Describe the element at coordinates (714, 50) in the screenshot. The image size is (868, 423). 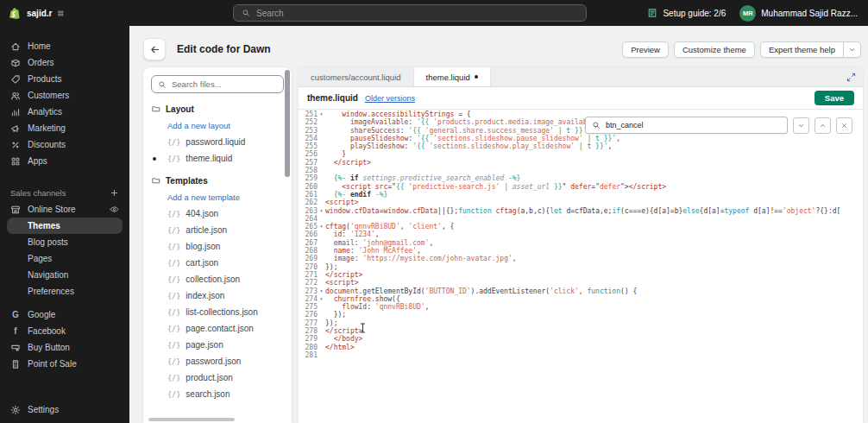
I see `customize-theme-button: Customize theme` at that location.